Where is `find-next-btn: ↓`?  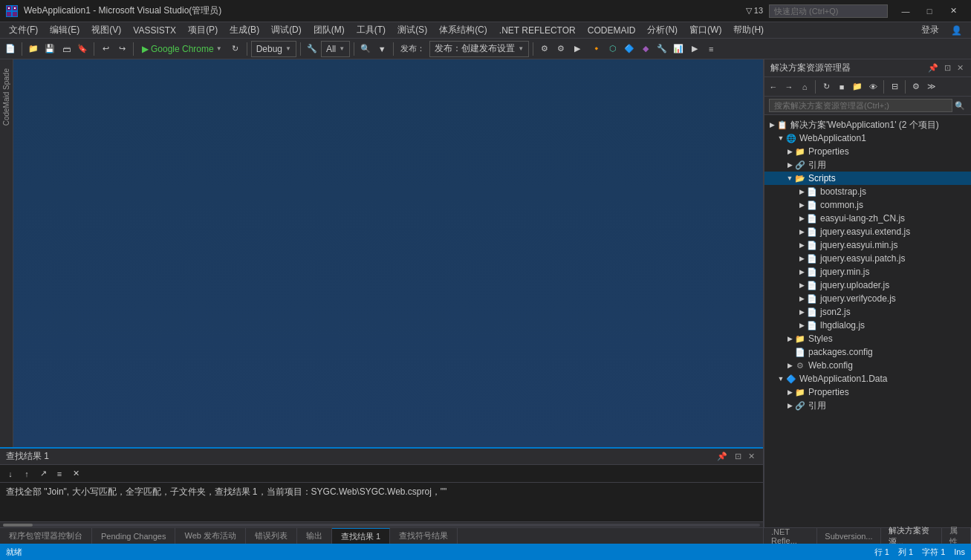 find-next-btn: ↓ is located at coordinates (10, 474).